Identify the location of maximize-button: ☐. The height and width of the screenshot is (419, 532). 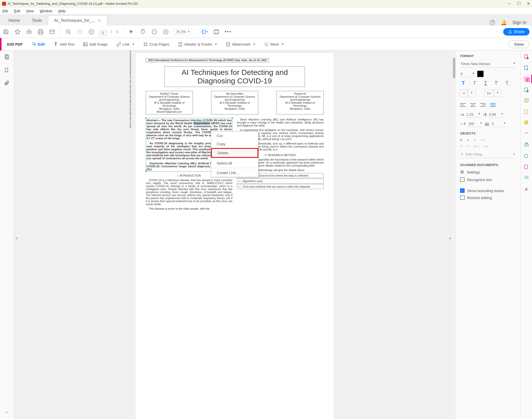
(519, 4).